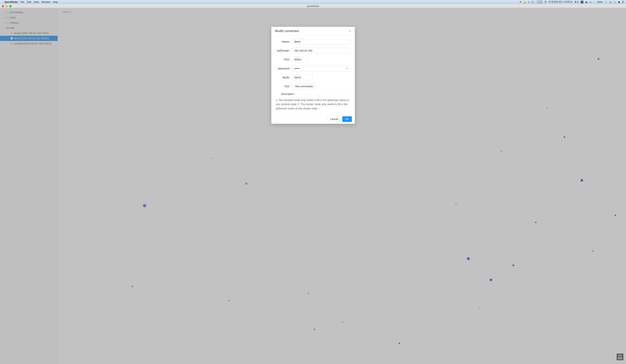 The image size is (626, 364). What do you see at coordinates (347, 119) in the screenshot?
I see `ok-button: OK` at bounding box center [347, 119].